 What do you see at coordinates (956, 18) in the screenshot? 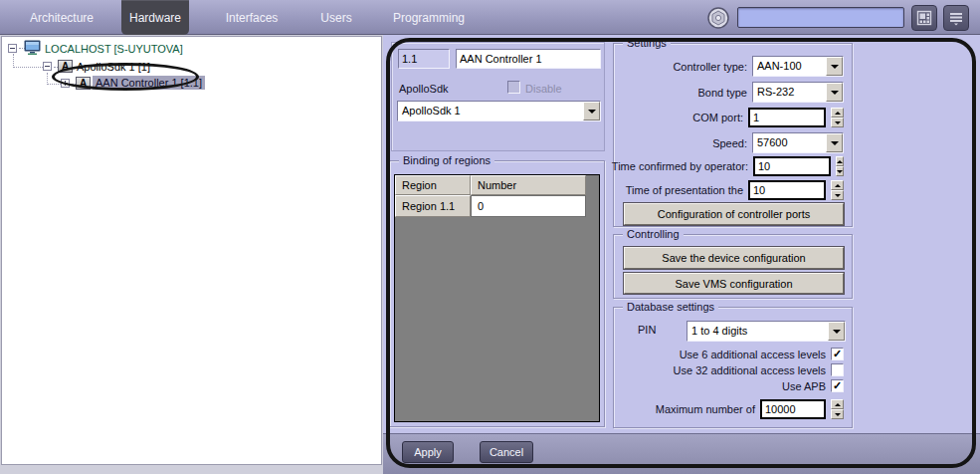
I see `menu-list-button` at bounding box center [956, 18].